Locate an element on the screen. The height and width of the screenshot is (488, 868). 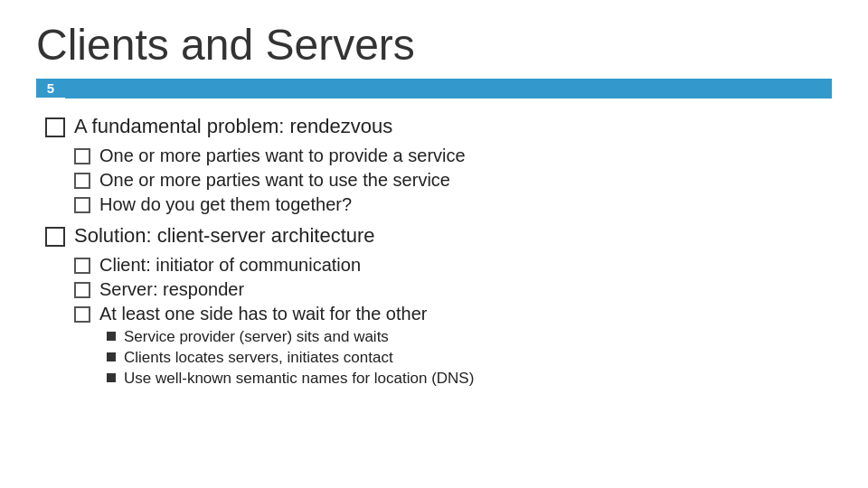
bullet2: Solution: client-server architecture is located at coordinates (439, 236).